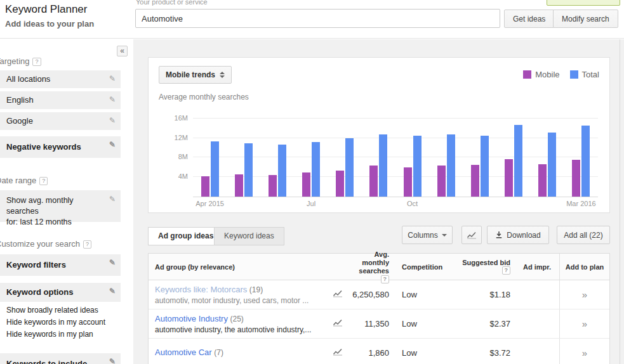 The height and width of the screenshot is (364, 624). I want to click on download-label: Download, so click(523, 235).